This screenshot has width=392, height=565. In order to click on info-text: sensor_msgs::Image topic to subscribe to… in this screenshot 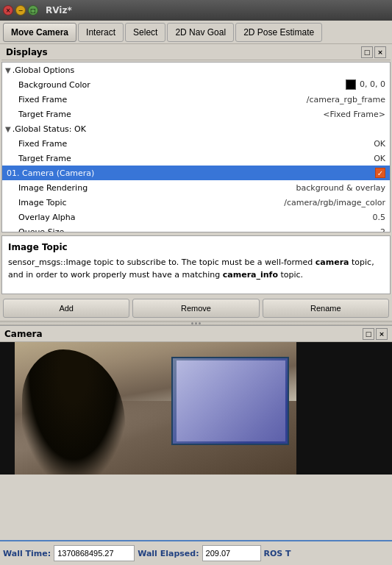, I will do `click(196, 269)`.